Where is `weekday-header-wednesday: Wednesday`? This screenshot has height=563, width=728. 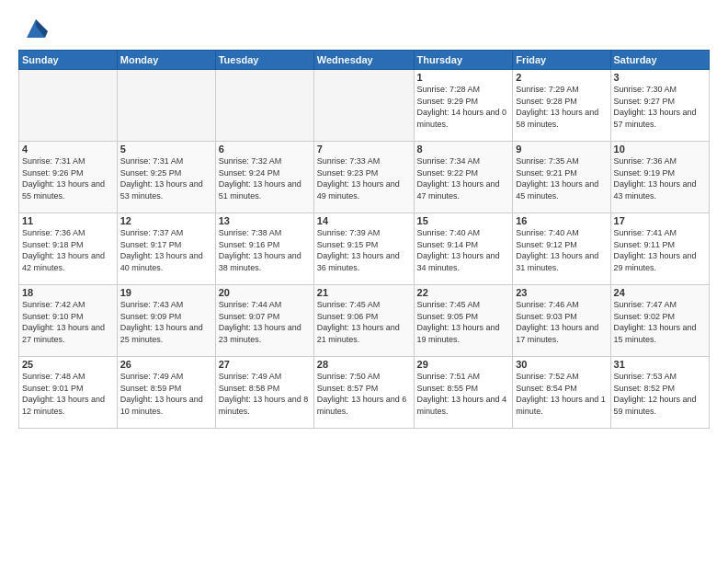
weekday-header-wednesday: Wednesday is located at coordinates (364, 61).